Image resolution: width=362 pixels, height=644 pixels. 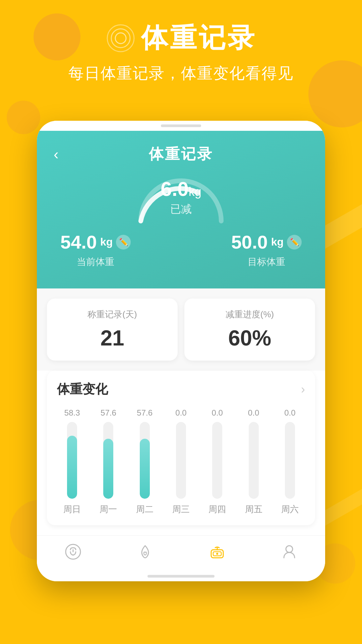 What do you see at coordinates (250, 315) in the screenshot?
I see `progress-label: 减重进度(%)` at bounding box center [250, 315].